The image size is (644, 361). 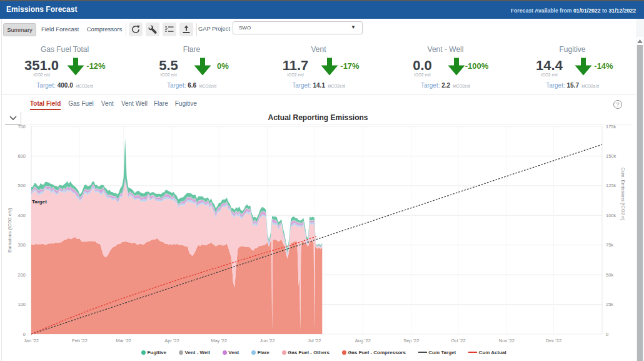 I want to click on svg-text: 75k, so click(x=610, y=245).